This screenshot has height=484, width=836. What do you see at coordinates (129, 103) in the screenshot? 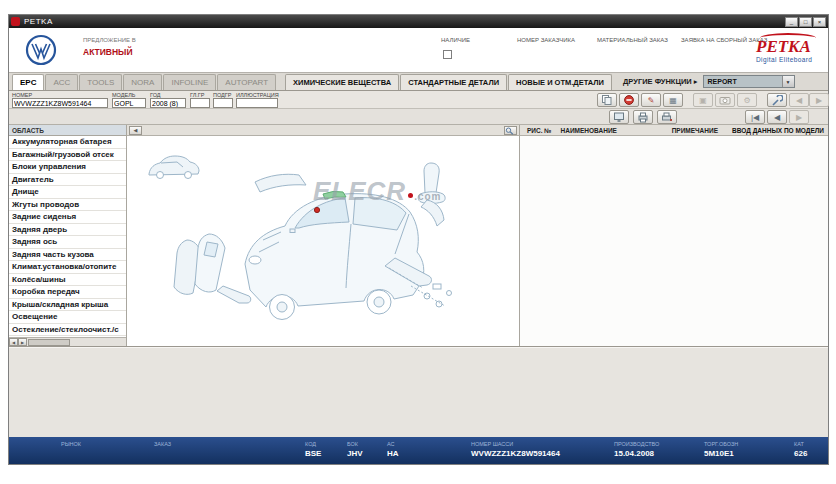
I see `model-input` at bounding box center [129, 103].